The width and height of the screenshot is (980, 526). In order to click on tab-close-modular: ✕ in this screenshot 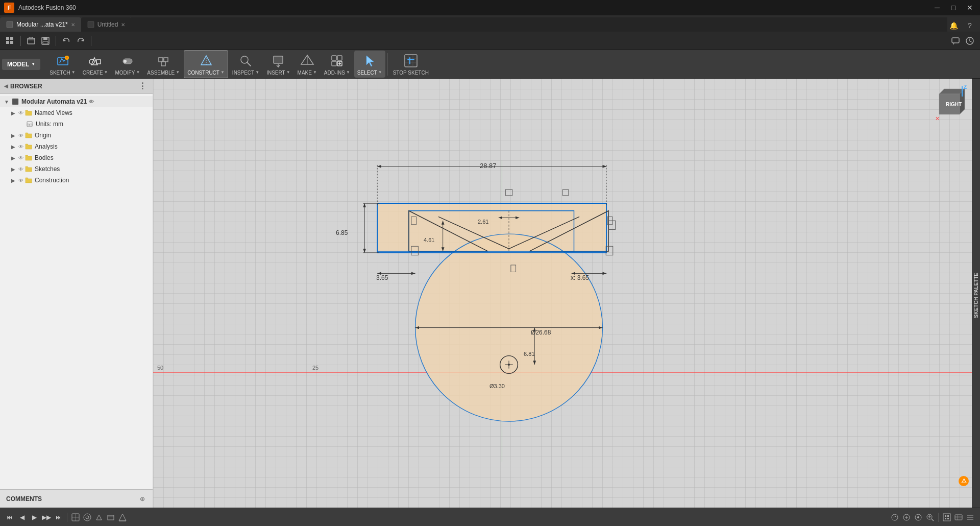, I will do `click(73, 25)`.